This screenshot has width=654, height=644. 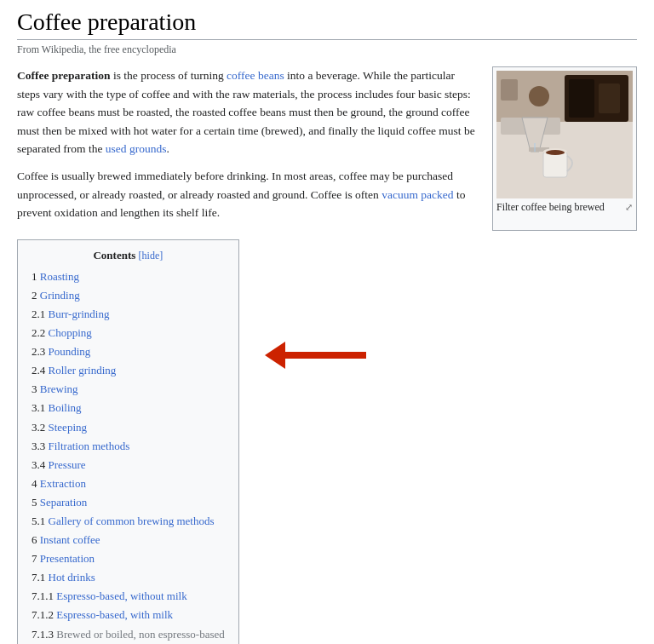 I want to click on intro-paragraph-2: Coffee is usually brewed immediately bef…, so click(x=248, y=194).